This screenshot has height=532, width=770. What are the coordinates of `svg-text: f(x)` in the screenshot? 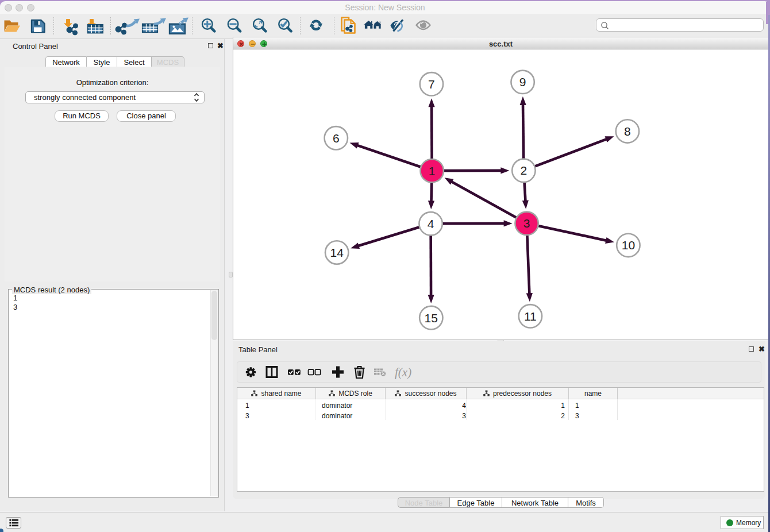 It's located at (403, 372).